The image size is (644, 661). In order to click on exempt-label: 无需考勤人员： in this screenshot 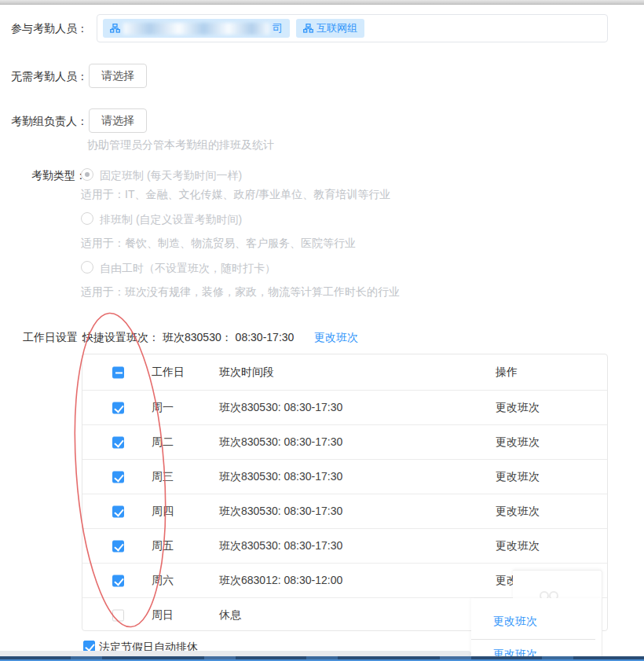, I will do `click(49, 77)`.